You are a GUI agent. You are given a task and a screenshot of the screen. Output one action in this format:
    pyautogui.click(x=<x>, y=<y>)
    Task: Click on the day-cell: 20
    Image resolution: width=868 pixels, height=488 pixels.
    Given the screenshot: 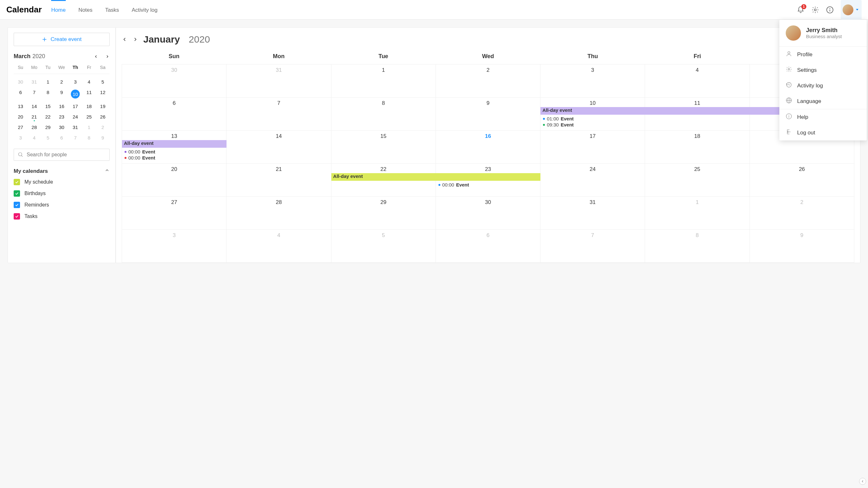 What is the action you would take?
    pyautogui.click(x=174, y=180)
    